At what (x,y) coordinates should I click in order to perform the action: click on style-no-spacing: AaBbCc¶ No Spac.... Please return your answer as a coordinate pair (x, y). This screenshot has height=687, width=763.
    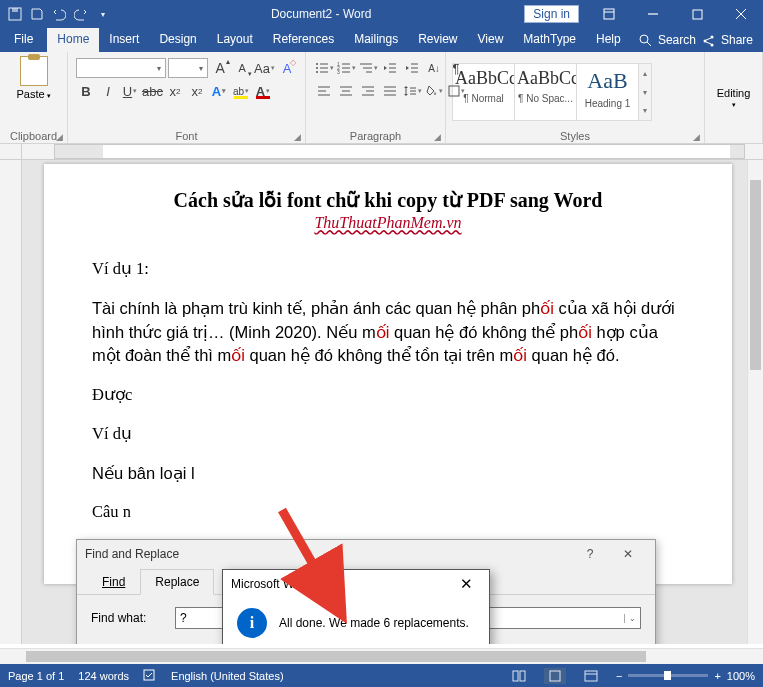
    Looking at the image, I should click on (546, 92).